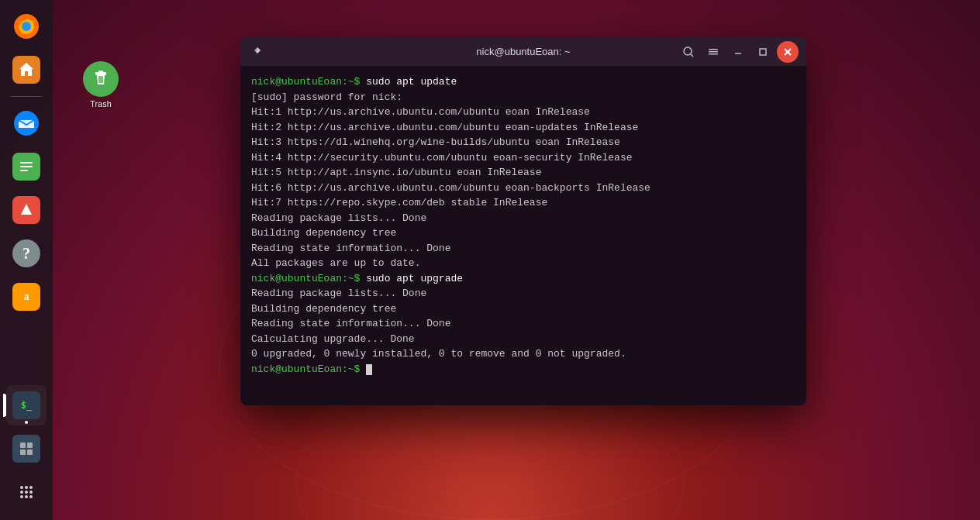 This screenshot has height=520, width=980. What do you see at coordinates (713, 52) in the screenshot?
I see `menu-button` at bounding box center [713, 52].